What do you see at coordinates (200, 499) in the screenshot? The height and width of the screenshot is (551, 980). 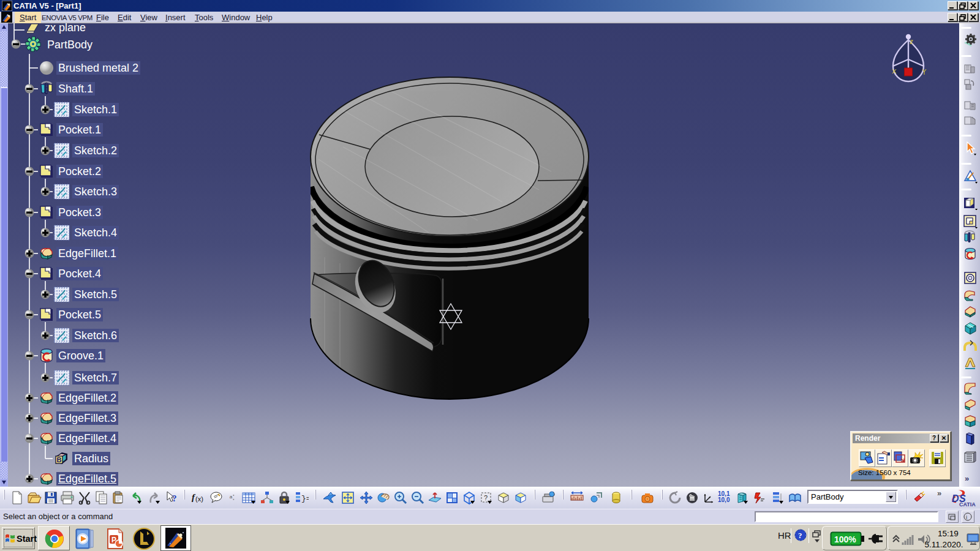 I see `svg-text: (x)` at bounding box center [200, 499].